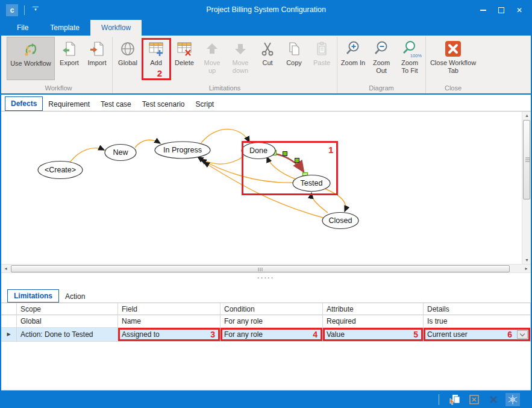 The height and width of the screenshot is (408, 532). Describe the element at coordinates (381, 58) in the screenshot. I see `zoom-out-button: Zoom Out` at that location.